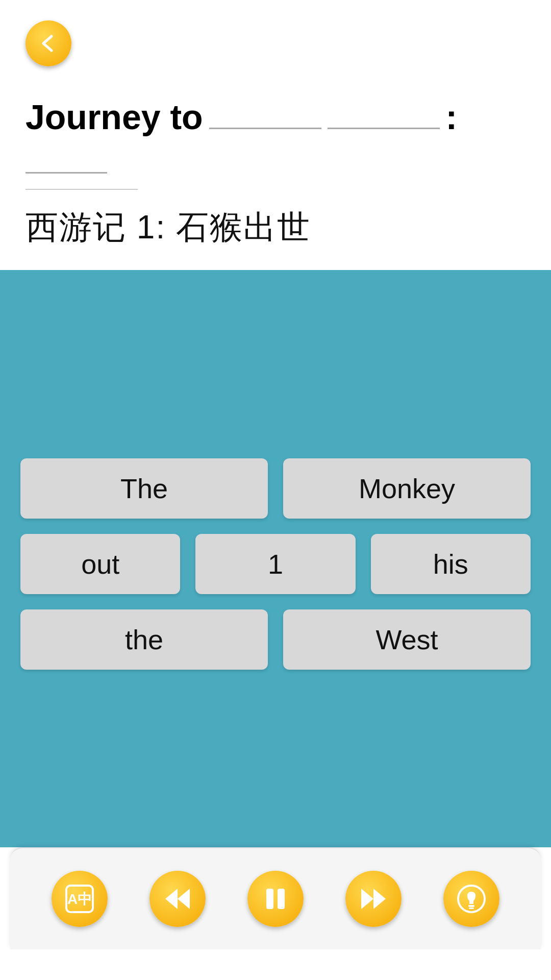 The width and height of the screenshot is (551, 980). I want to click on word-button-the-lower: the, so click(144, 640).